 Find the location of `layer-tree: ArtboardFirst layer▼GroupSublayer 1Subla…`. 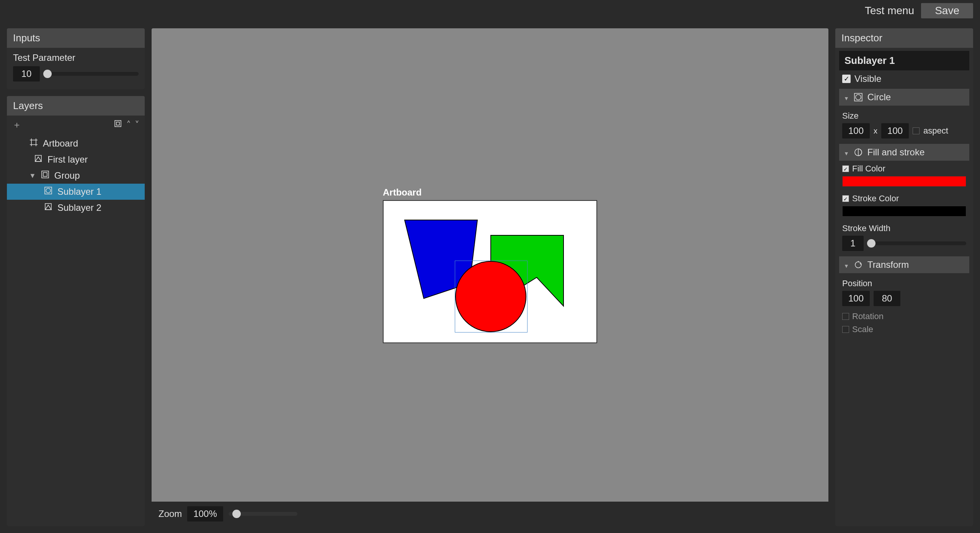

layer-tree: ArtboardFirst layer▼GroupSublayer 1Subla… is located at coordinates (76, 176).